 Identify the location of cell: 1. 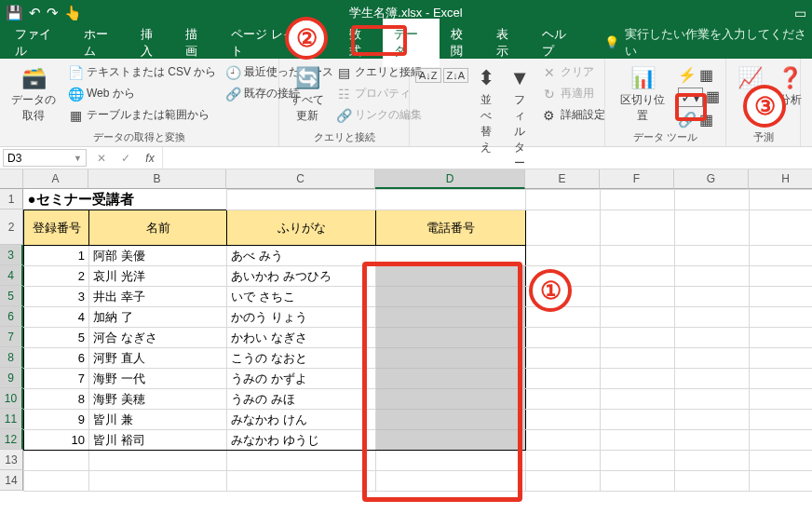
(57, 256).